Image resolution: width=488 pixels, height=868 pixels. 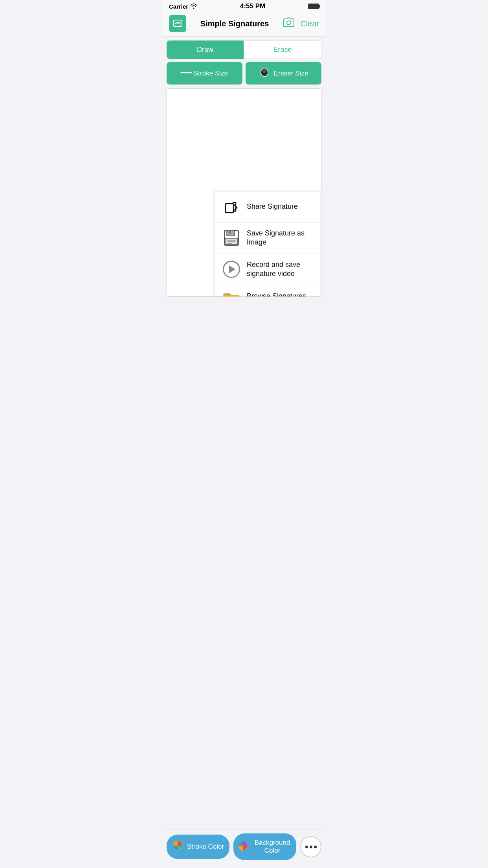 What do you see at coordinates (244, 61) in the screenshot?
I see `drawing-controls: Draw Erase Stroke Size Eraser Size` at bounding box center [244, 61].